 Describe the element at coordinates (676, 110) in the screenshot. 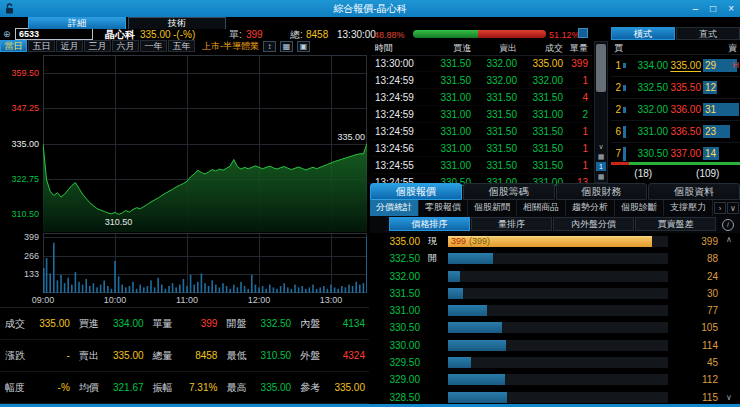

I see `ladder-row: 2332.00336.0031` at that location.